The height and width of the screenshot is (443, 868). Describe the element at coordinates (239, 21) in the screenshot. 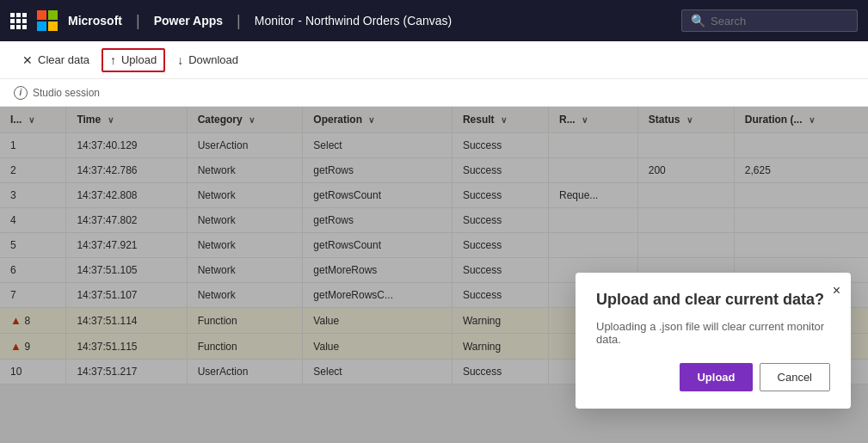

I see `topbar-divider2: |` at that location.